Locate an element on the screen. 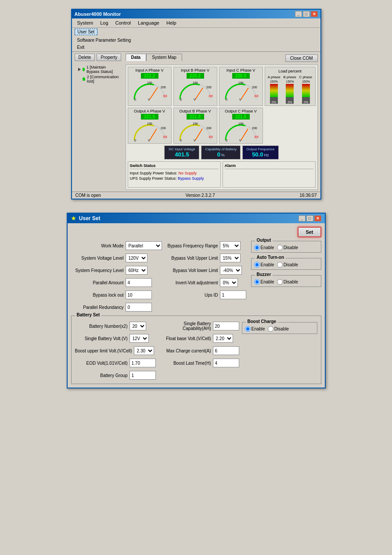  system-frequency-select: 60Hz 50Hz is located at coordinates (137, 270).